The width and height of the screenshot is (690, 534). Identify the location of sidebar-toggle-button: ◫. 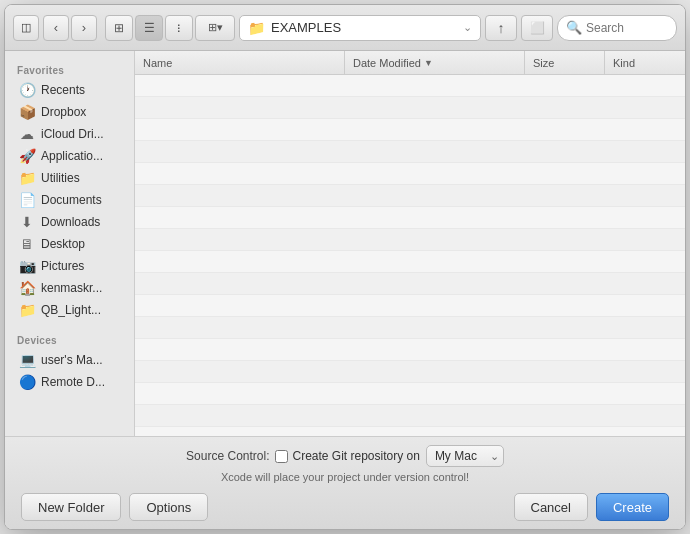
(26, 28).